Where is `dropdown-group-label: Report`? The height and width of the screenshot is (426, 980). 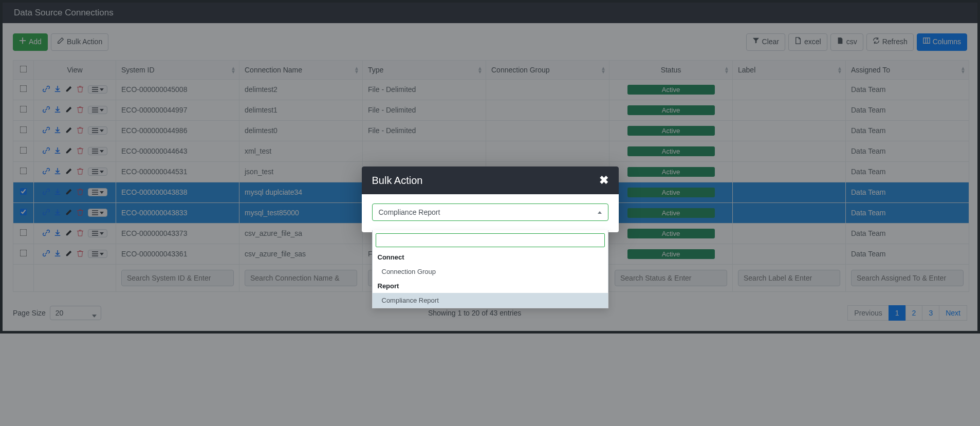
dropdown-group-label: Report is located at coordinates (490, 286).